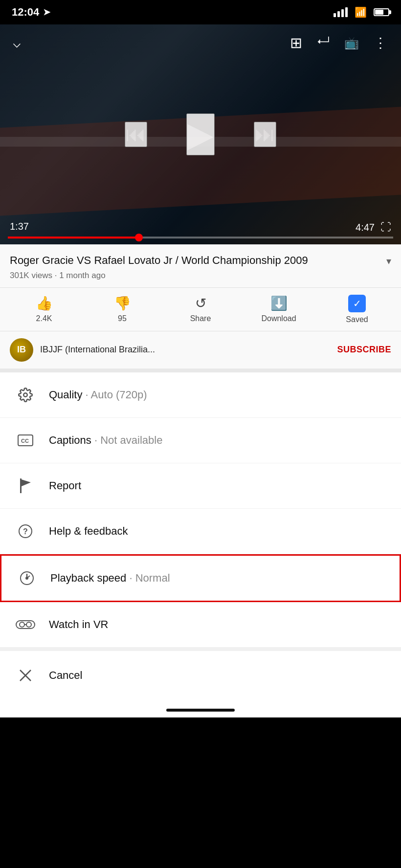  What do you see at coordinates (82, 276) in the screenshot?
I see `time-ago: 1 month ago` at bounding box center [82, 276].